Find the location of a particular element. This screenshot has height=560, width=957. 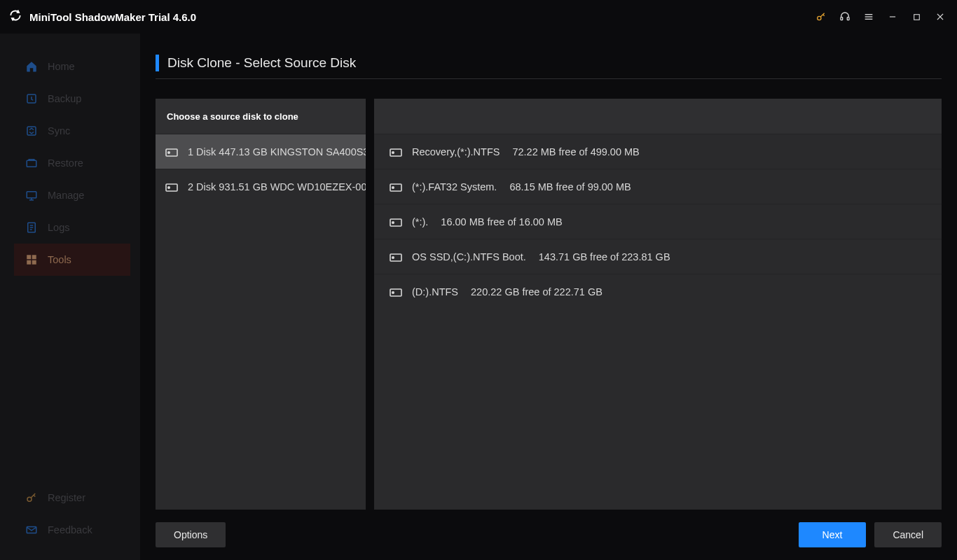

minimize-icon is located at coordinates (893, 17).